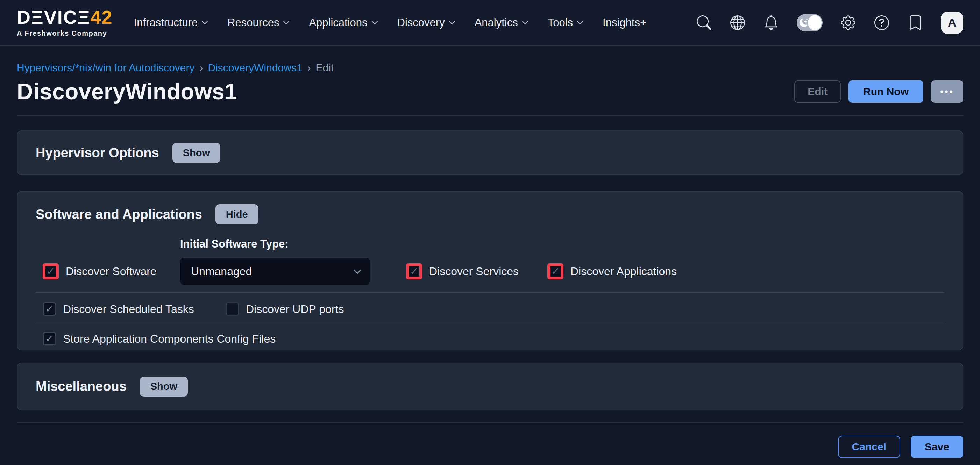 This screenshot has width=980, height=465. I want to click on toggle-knob, so click(815, 23).